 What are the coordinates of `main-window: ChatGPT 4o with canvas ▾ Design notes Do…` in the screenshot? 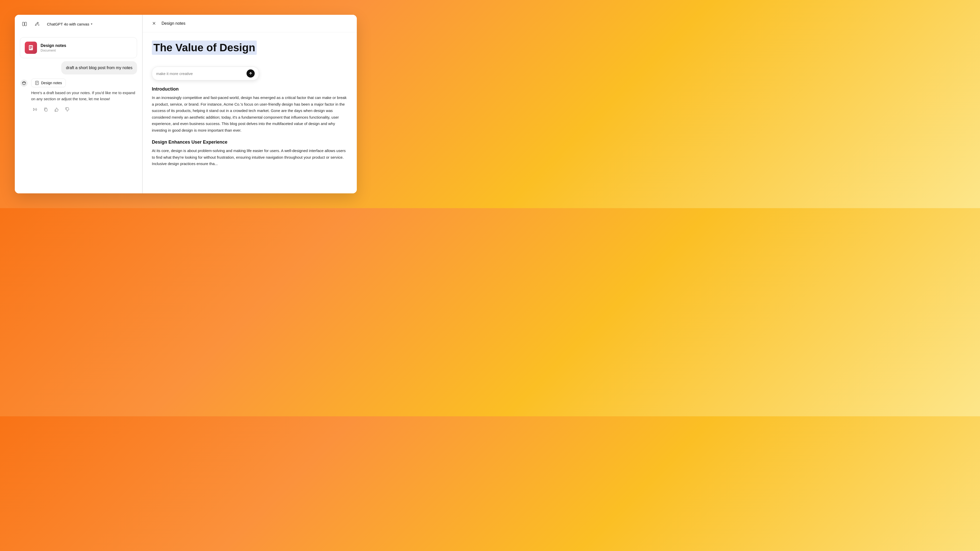 It's located at (186, 104).